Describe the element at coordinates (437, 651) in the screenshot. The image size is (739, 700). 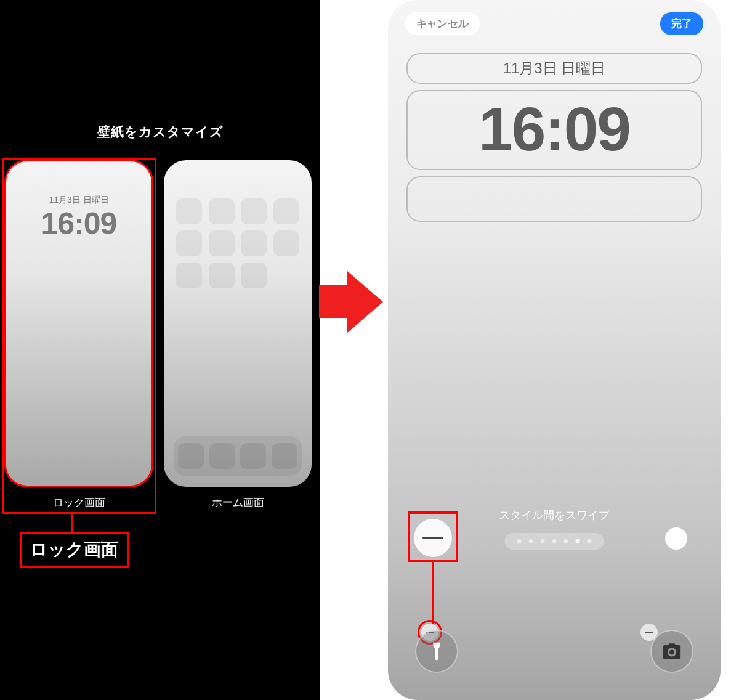
I see `flashlight-shortcut` at that location.